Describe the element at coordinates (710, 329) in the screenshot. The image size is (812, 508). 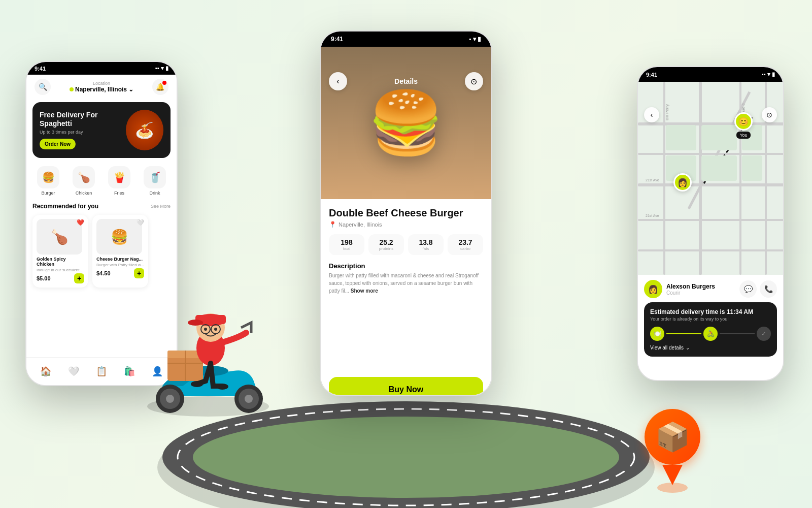
I see `delivery-time-card: Estimated delivery time is 11:34 AM Your…` at that location.